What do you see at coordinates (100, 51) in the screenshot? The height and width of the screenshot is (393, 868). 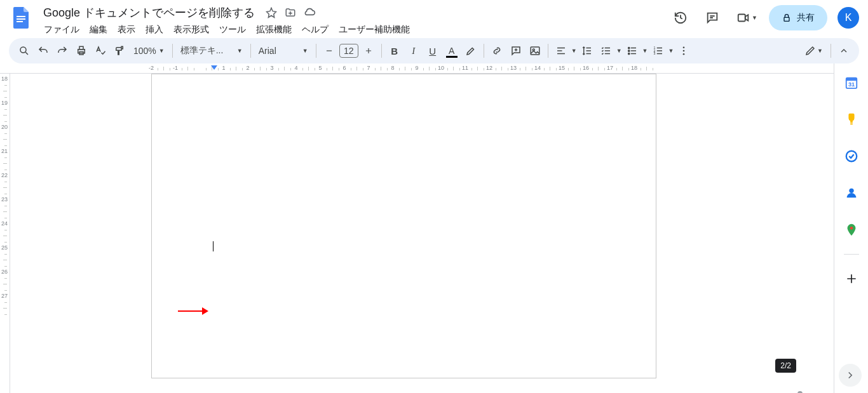 I see `spellcheck-icon` at bounding box center [100, 51].